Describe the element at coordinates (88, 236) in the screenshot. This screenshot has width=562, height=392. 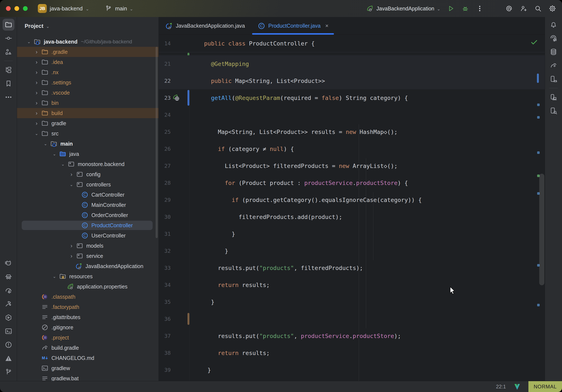
I see `tree-item-usercontroller: CUserController` at that location.